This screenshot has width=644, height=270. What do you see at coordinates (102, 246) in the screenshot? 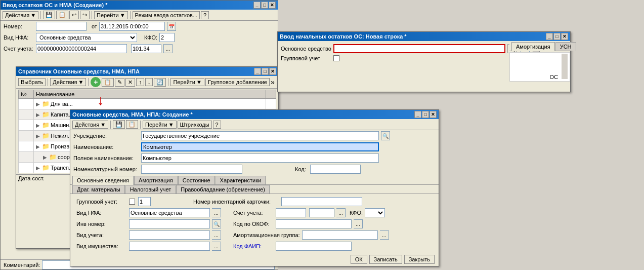
I see `vid-imusch-lbl: Вид имущества:` at bounding box center [102, 246].